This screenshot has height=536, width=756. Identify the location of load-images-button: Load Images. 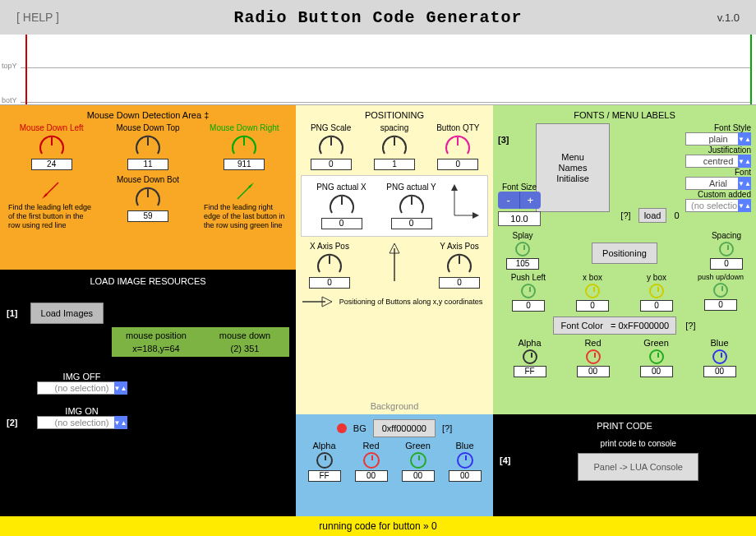
(67, 313).